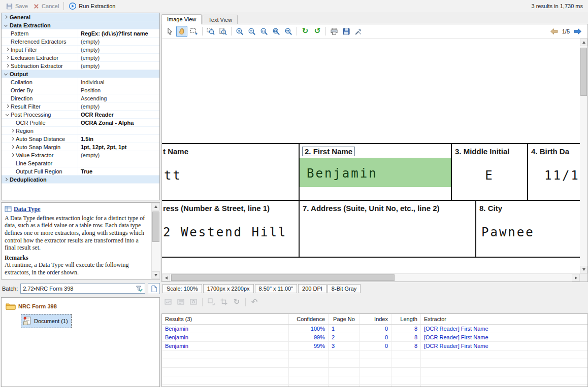  I want to click on run-extraction-button: Run Extraction, so click(92, 6).